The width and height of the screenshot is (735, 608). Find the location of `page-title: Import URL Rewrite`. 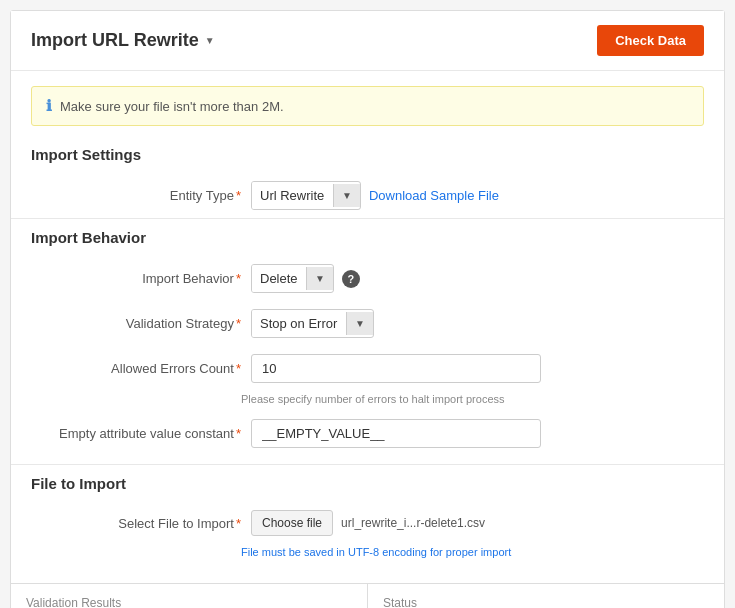

page-title: Import URL Rewrite is located at coordinates (115, 40).